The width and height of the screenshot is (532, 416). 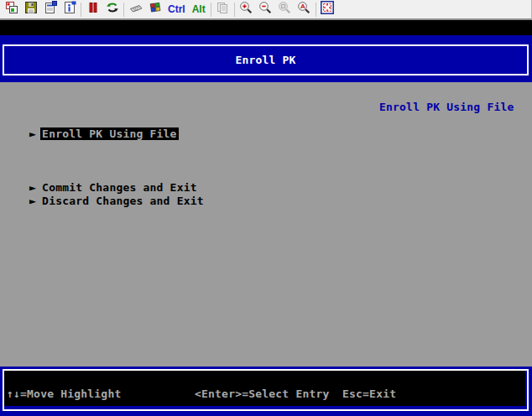 I want to click on menu-item-label: Enroll PK Using File, so click(x=109, y=134).